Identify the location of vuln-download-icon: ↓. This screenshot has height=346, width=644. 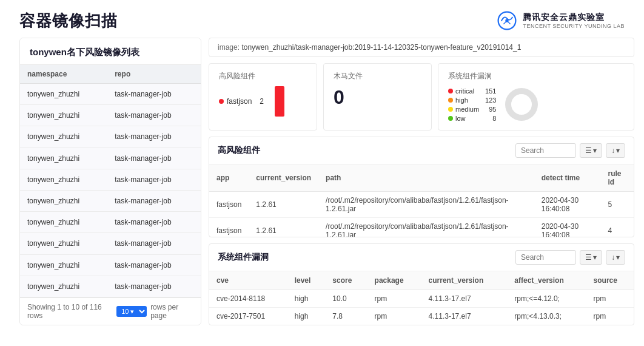
(613, 257).